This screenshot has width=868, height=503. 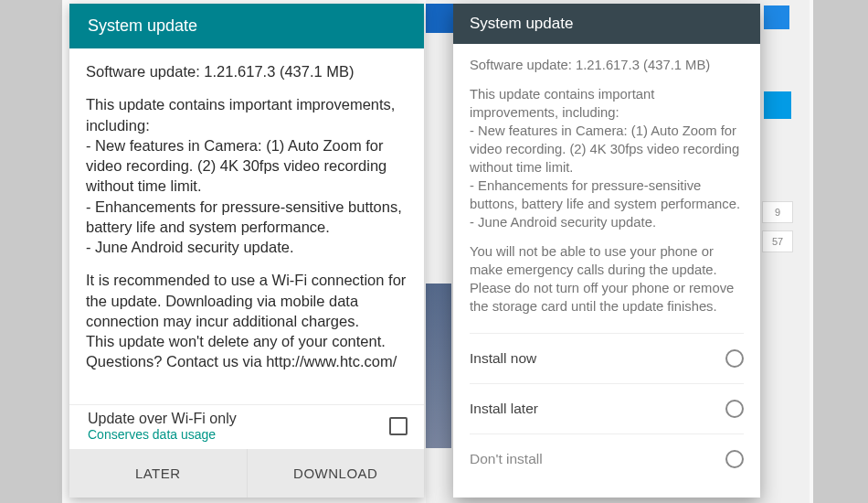 What do you see at coordinates (607, 408) in the screenshot?
I see `install-options: Install now Install later Don't install` at bounding box center [607, 408].